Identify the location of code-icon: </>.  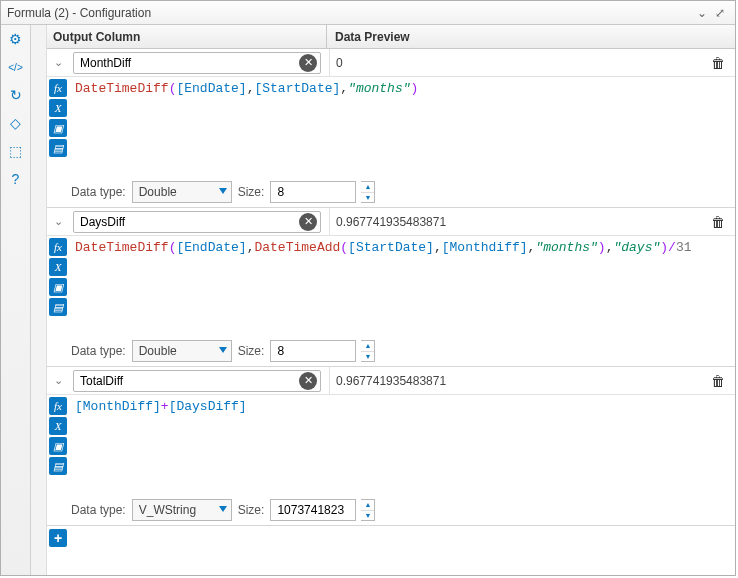
(16, 67).